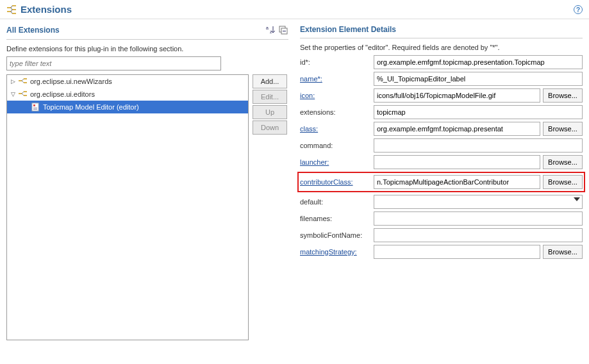  I want to click on all-extensions-title: All Extensions, so click(136, 30).